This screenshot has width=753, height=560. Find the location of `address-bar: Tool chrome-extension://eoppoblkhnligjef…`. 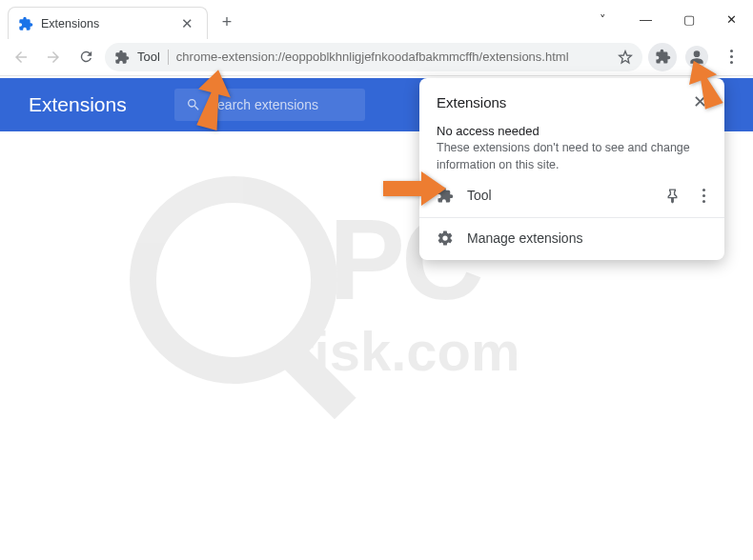

address-bar: Tool chrome-extension://eoppoblkhnligjef… is located at coordinates (374, 57).